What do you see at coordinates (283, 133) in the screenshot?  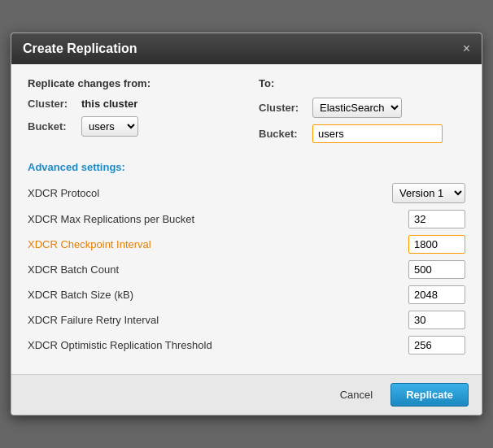 I see `to-bucket-label: Bucket:` at bounding box center [283, 133].